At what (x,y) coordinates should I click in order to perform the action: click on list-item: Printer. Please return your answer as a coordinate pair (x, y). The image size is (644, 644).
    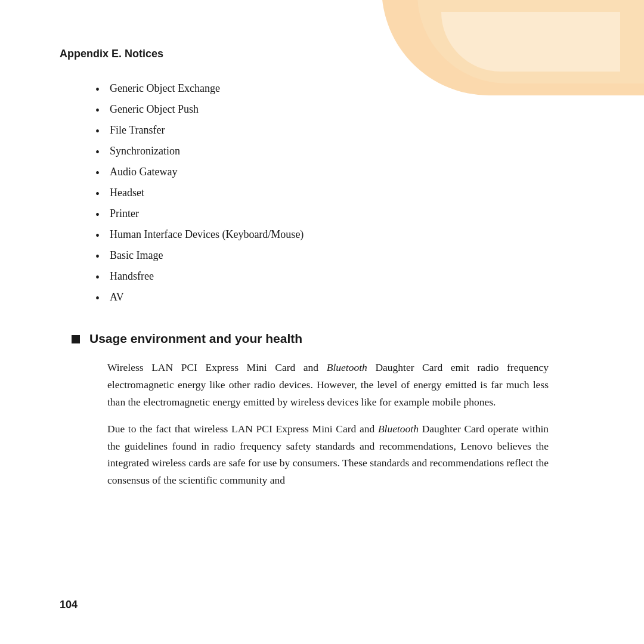
    Looking at the image, I should click on (340, 213).